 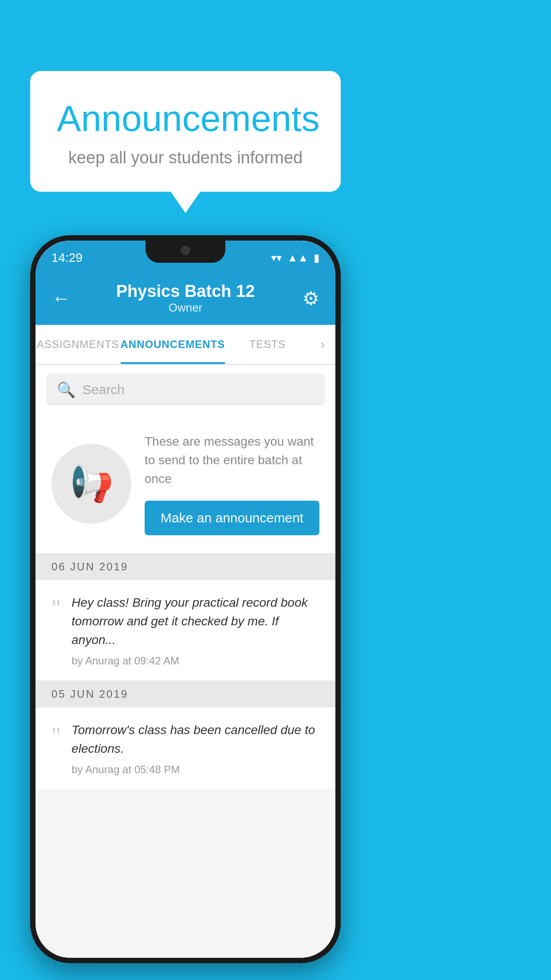 What do you see at coordinates (185, 345) in the screenshot?
I see `tab-bar: ASSIGNMENTS ANNOUNCEMENTS TESTS ›` at bounding box center [185, 345].